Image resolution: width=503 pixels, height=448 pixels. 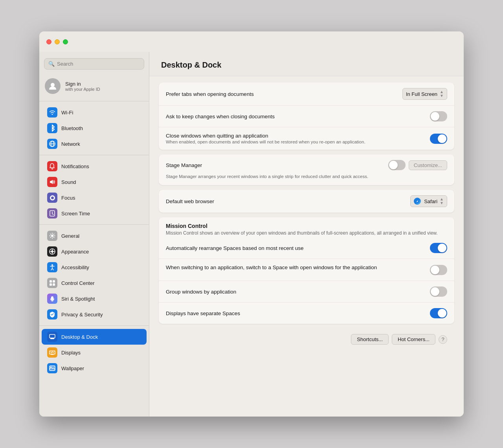 What do you see at coordinates (307, 138) in the screenshot?
I see `close-windows-row: Close windows when quitting an applicati…` at bounding box center [307, 138].